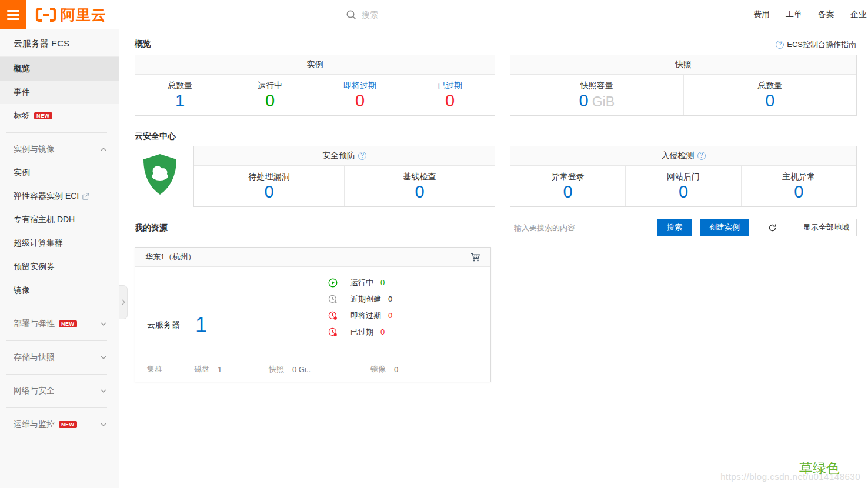  What do you see at coordinates (315, 85) in the screenshot?
I see `instance-overview-card: 实例 总数量 1 运行中 0 即将过期 0 已过期 0` at bounding box center [315, 85].